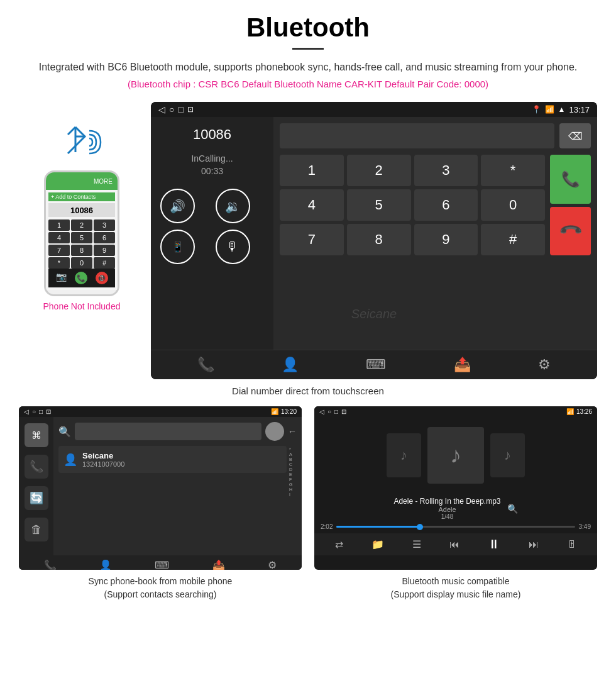  What do you see at coordinates (494, 545) in the screenshot?
I see `play-pause-button: ⏸` at bounding box center [494, 545].